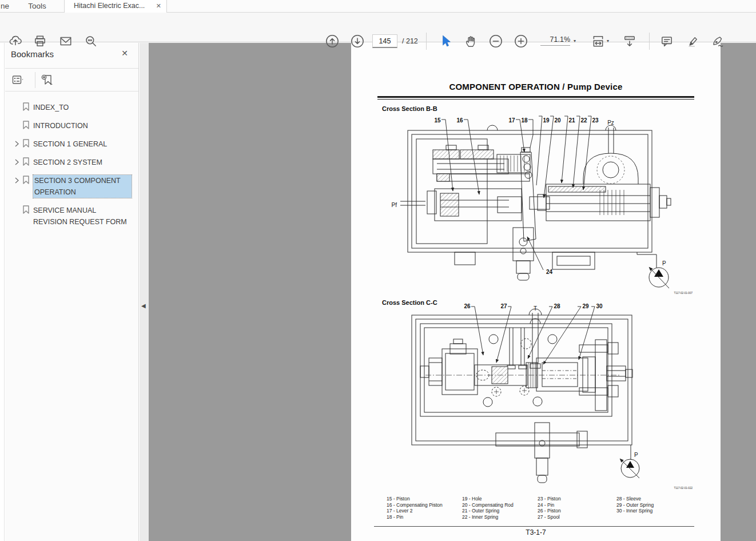  What do you see at coordinates (630, 41) in the screenshot?
I see `scrolling-mode-icon` at bounding box center [630, 41].